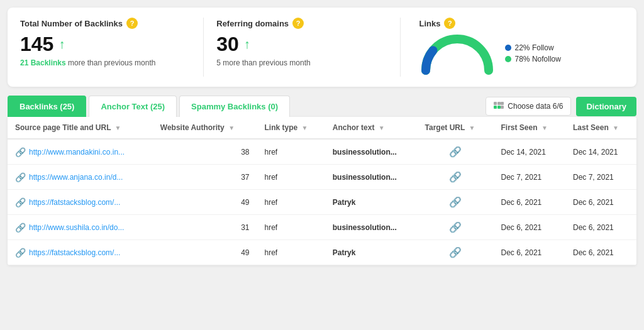 The width and height of the screenshot is (644, 330). What do you see at coordinates (308, 47) in the screenshot?
I see `referring-section: Referring domains ? 30 ↑ 5 more than pre…` at bounding box center [308, 47].